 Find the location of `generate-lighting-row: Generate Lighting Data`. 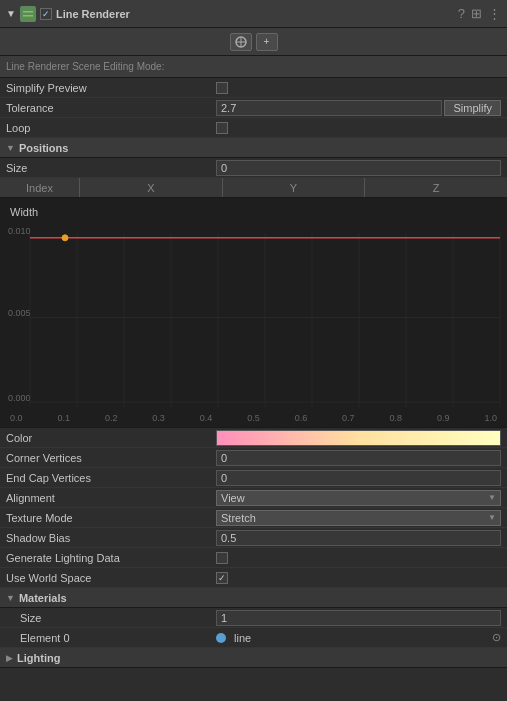

generate-lighting-row: Generate Lighting Data is located at coordinates (254, 558).